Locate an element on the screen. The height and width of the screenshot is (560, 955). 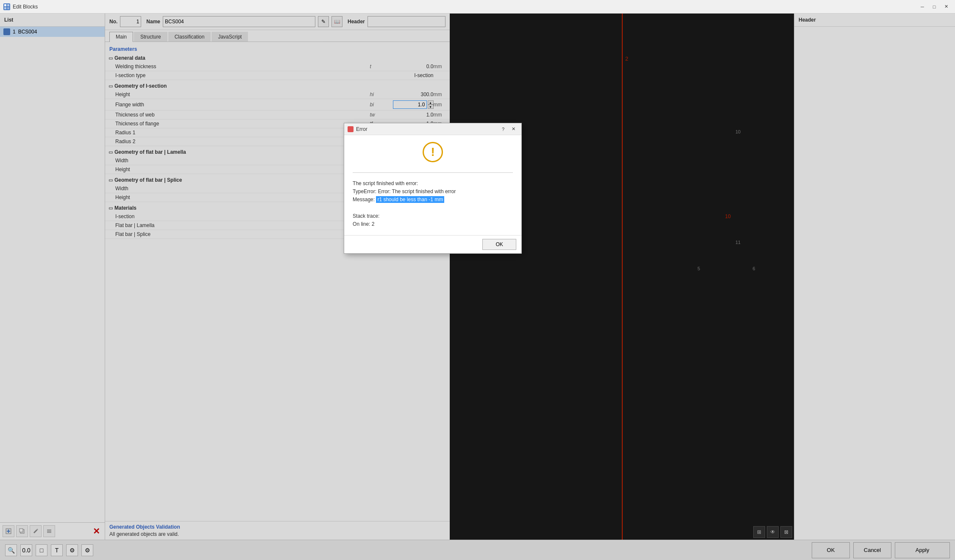
dialog-warning-icon: ! is located at coordinates (433, 152).